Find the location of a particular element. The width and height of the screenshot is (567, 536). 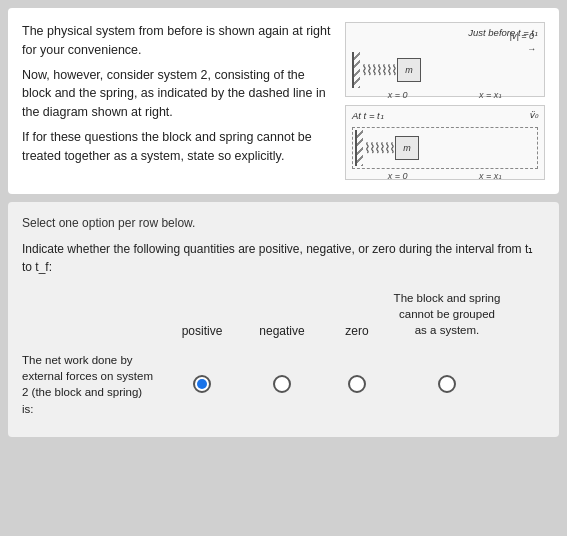

diagram2-vel-label: v̈₀ is located at coordinates (534, 116).